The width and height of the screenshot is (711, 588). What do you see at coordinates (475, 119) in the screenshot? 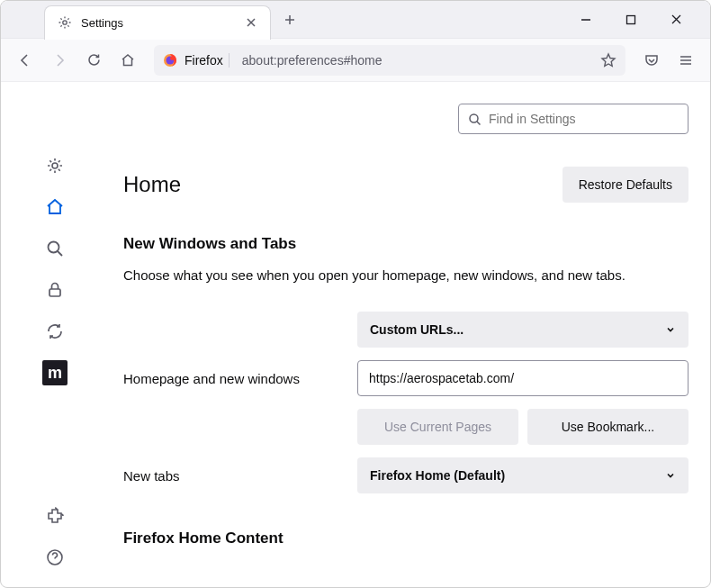
I see `search-icon` at bounding box center [475, 119].